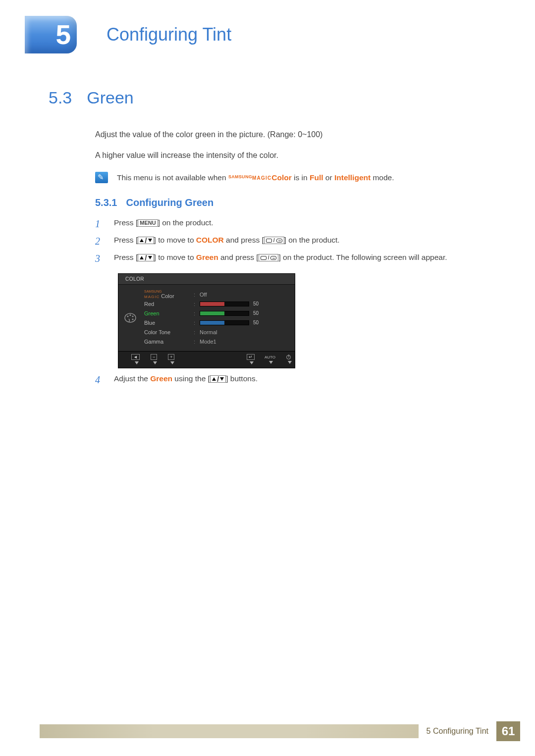 The width and height of the screenshot is (535, 756). I want to click on steps-list: 1 Press [MENU] on the product. 2 Press […, so click(295, 242).